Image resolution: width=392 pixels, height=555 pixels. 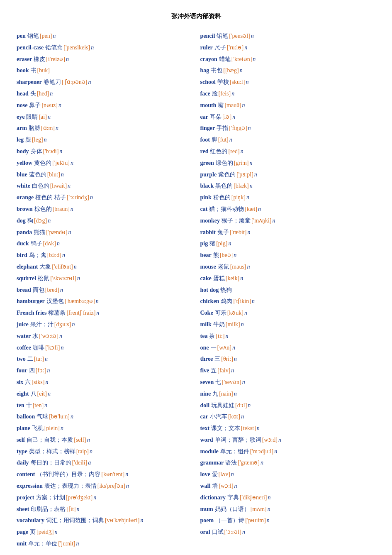 What do you see at coordinates (34, 71) in the screenshot?
I see `word-chinese: 书` at bounding box center [34, 71].